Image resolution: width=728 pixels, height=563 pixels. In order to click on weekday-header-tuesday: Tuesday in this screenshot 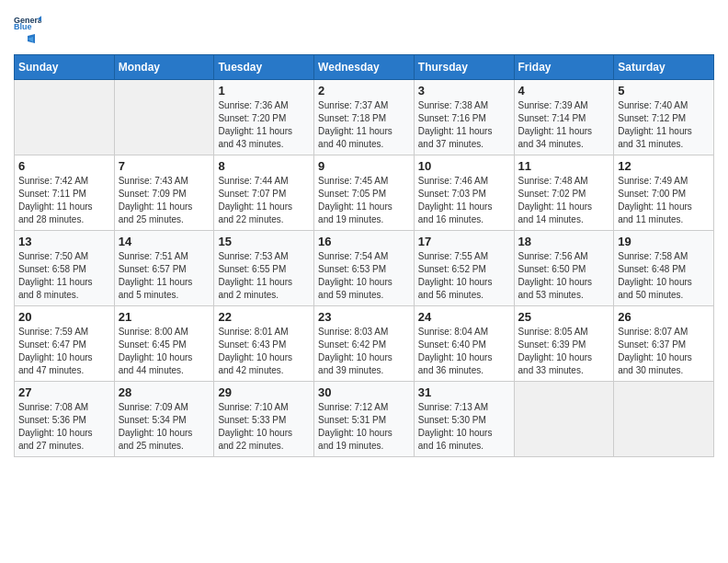, I will do `click(265, 68)`.